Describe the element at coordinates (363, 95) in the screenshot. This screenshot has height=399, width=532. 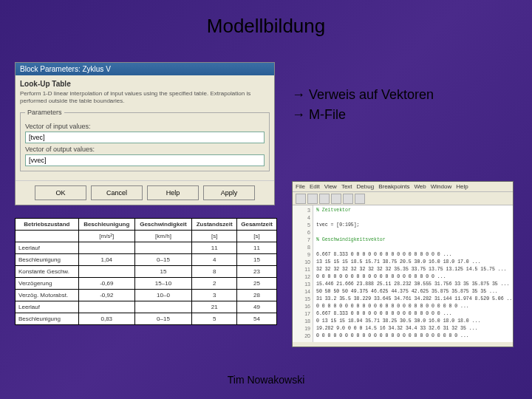
I see `bullet-1: → Verweis auf Vektoren` at that location.